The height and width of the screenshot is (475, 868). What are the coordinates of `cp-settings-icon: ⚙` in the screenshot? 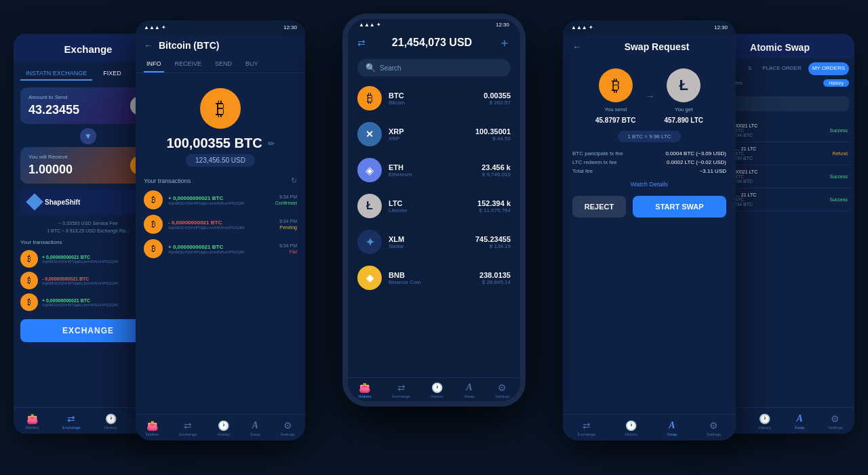 It's located at (502, 388).